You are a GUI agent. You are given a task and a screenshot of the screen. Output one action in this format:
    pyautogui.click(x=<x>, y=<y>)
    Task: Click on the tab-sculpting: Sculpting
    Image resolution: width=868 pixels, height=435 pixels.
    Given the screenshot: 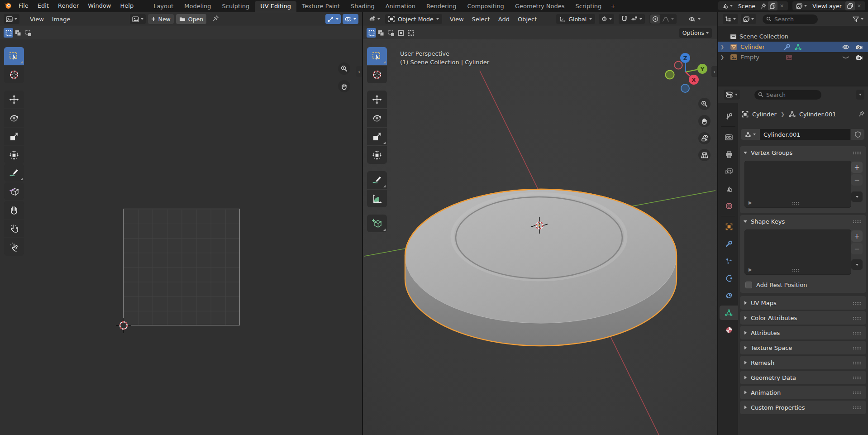 What is the action you would take?
    pyautogui.click(x=235, y=6)
    